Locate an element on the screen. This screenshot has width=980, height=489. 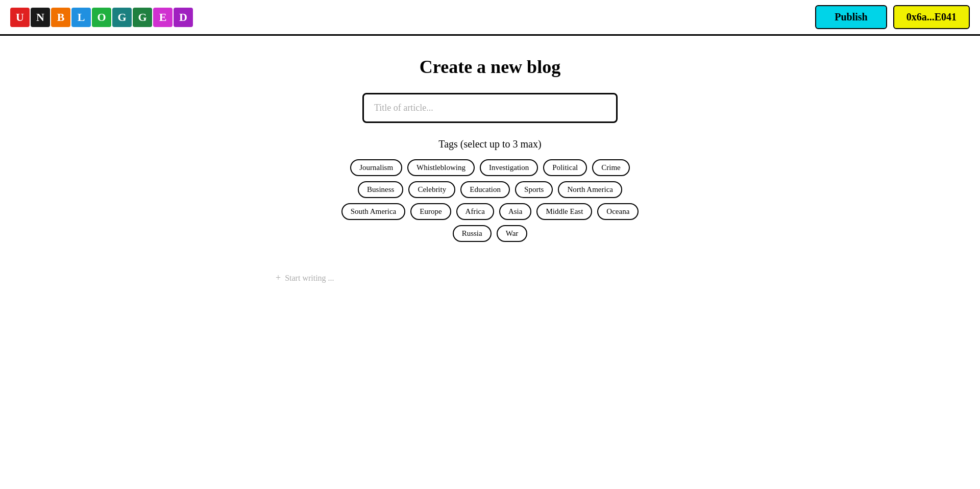
logo-letter-l: L is located at coordinates (81, 17).